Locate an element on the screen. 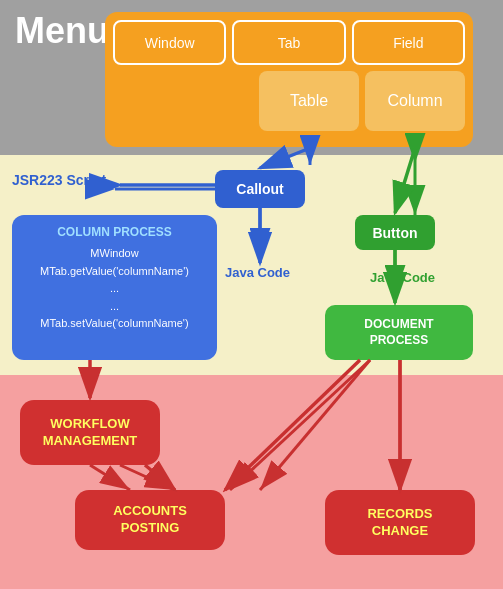 The width and height of the screenshot is (503, 589). menu-label: Menu is located at coordinates (62, 31).